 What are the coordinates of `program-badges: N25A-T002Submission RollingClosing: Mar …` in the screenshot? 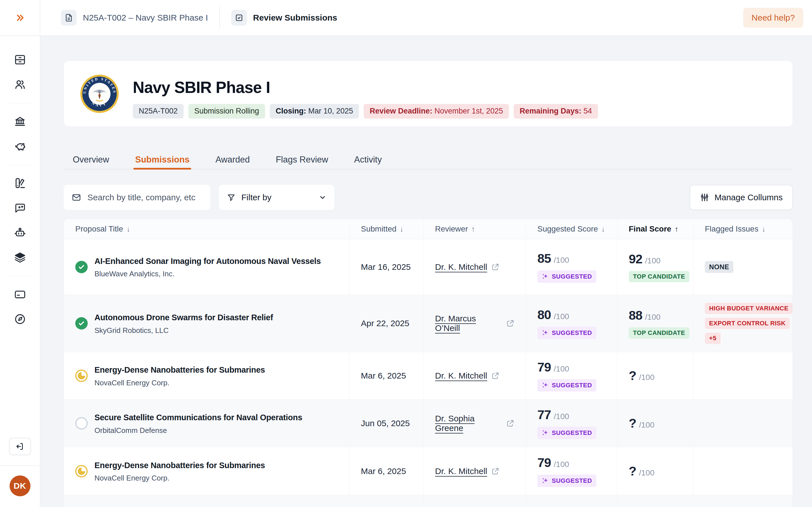 It's located at (365, 111).